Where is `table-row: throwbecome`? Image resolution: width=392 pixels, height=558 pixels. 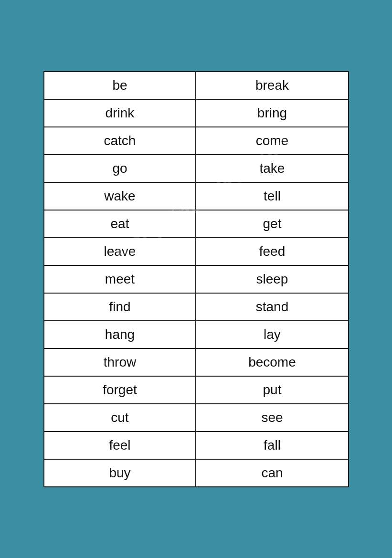 table-row: throwbecome is located at coordinates (196, 362).